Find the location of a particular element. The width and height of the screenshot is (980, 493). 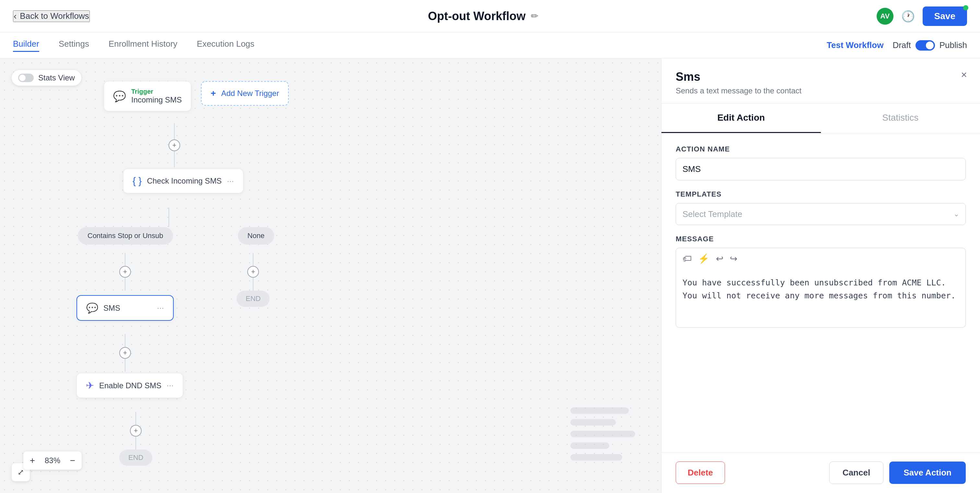

zoom-area: ⤢ + 83% − is located at coordinates (22, 472).